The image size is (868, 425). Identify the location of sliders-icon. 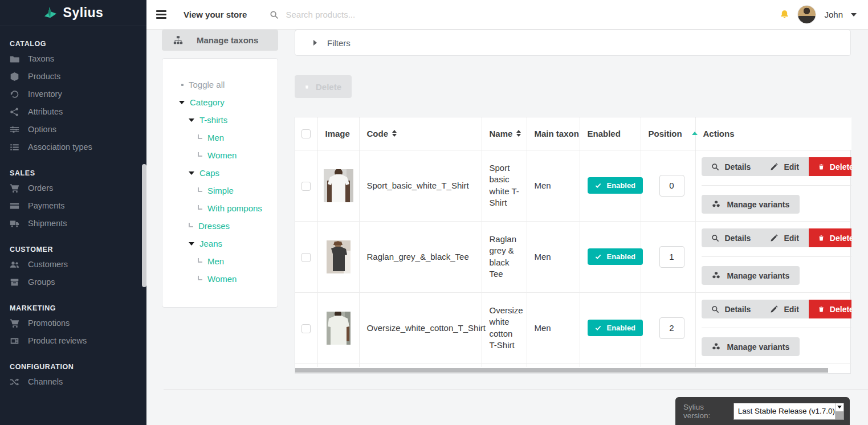
(15, 130).